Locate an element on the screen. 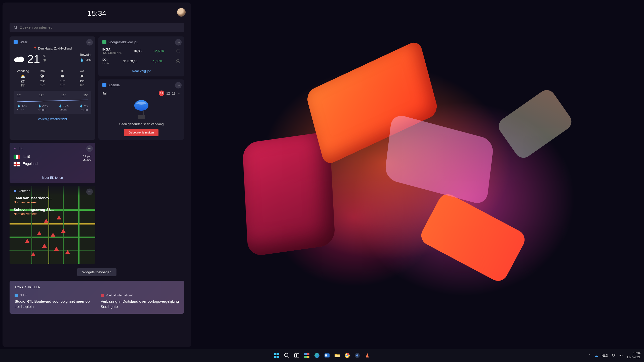 Image resolution: width=644 pixels, height=362 pixels. panel-clock: 15:34 is located at coordinates (97, 13).